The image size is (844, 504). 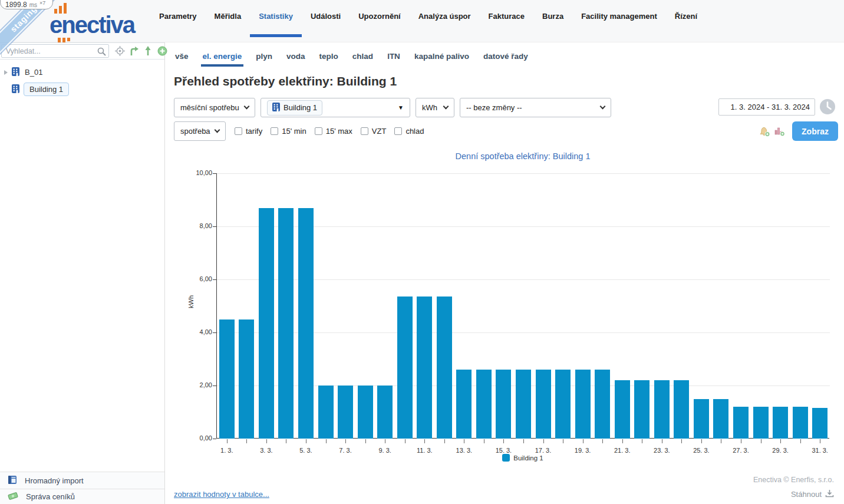 I want to click on nav-item-fakturace: Fakturace, so click(x=507, y=21).